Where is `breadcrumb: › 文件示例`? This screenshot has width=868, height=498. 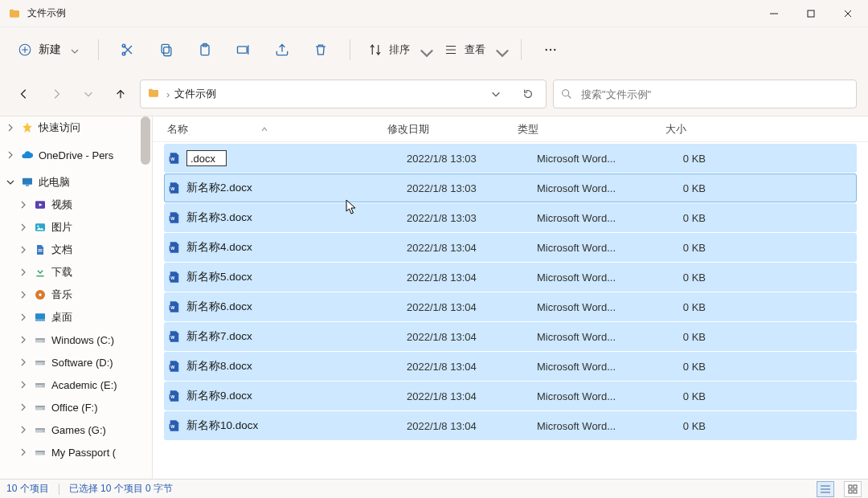
breadcrumb: › 文件示例 is located at coordinates (191, 94).